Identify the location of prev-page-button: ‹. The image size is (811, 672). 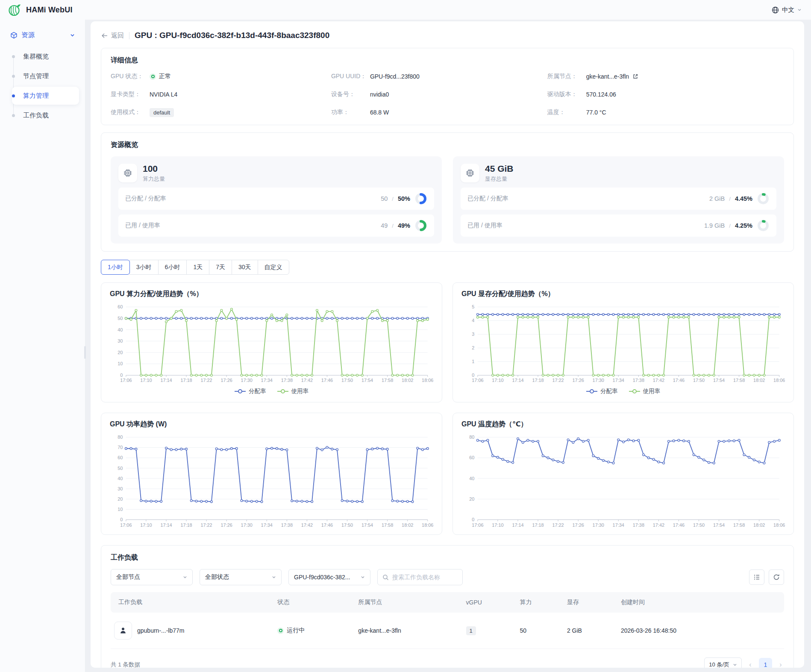
(750, 664).